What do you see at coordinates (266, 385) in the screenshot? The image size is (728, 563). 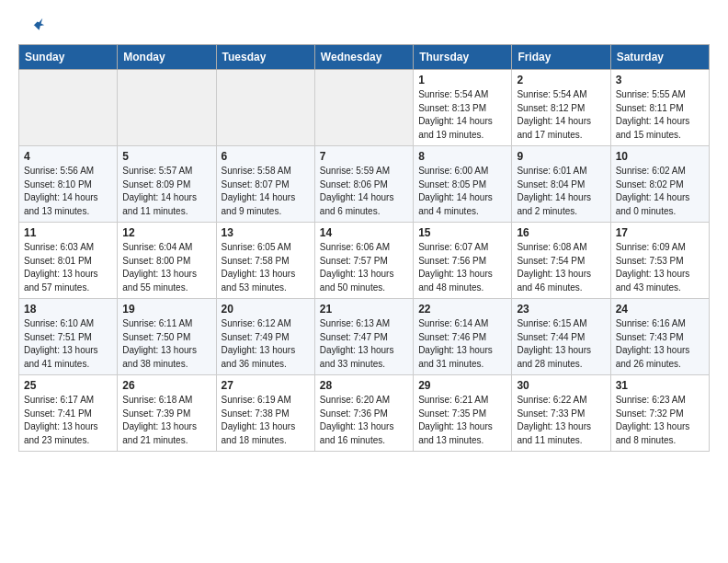 I see `day-number: 27` at bounding box center [266, 385].